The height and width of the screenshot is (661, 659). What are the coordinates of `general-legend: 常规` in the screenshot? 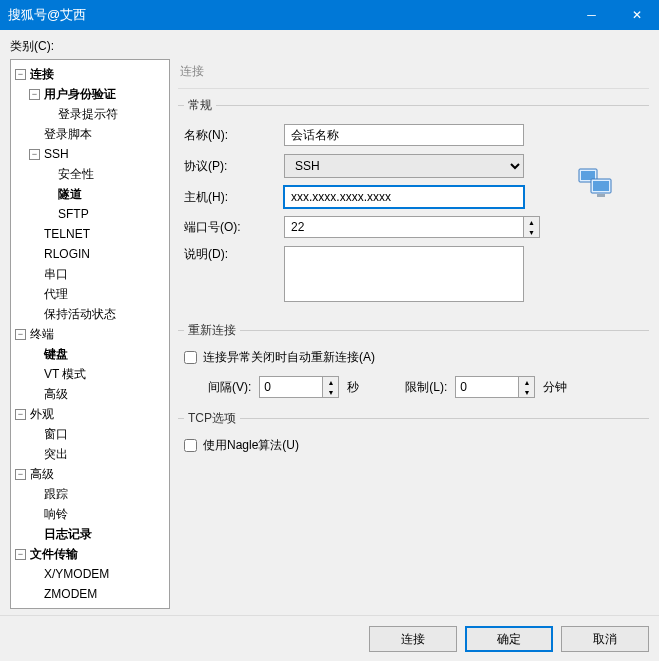 It's located at (200, 106).